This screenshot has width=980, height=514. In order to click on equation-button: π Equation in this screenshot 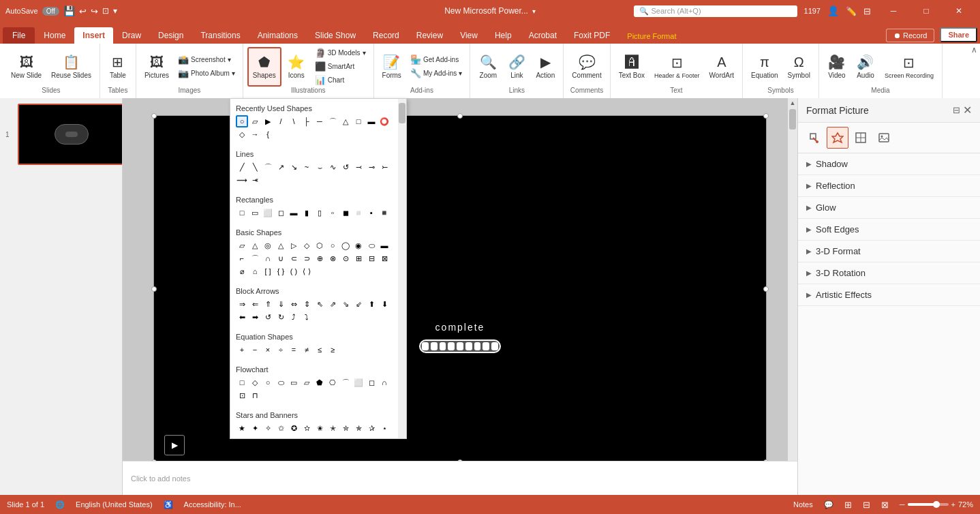, I will do `click(765, 67)`.